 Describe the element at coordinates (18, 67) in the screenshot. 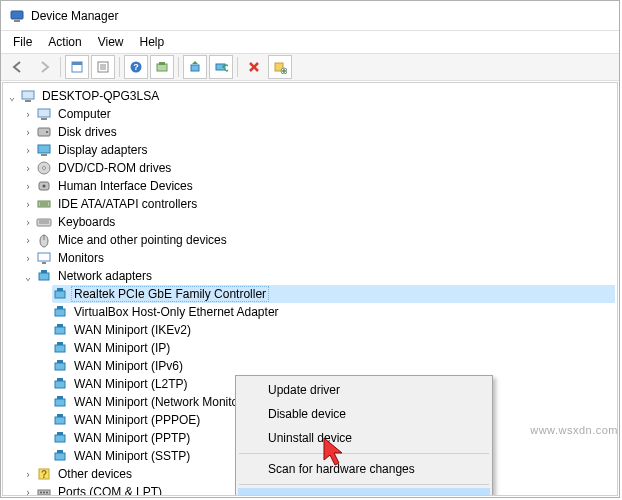

I see `toolbar-back-button` at that location.